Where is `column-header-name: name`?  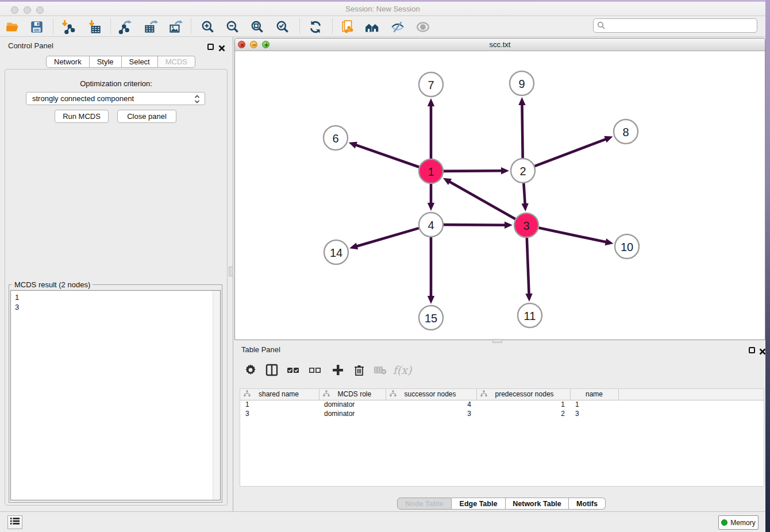 column-header-name: name is located at coordinates (594, 394).